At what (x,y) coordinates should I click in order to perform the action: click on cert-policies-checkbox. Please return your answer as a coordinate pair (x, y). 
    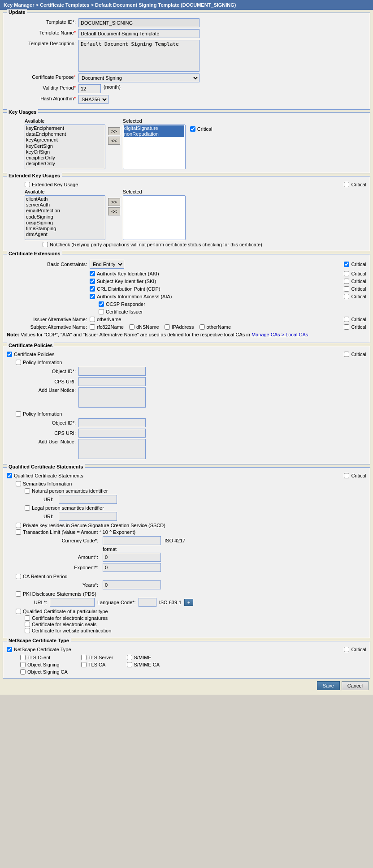
    Looking at the image, I should click on (9, 354).